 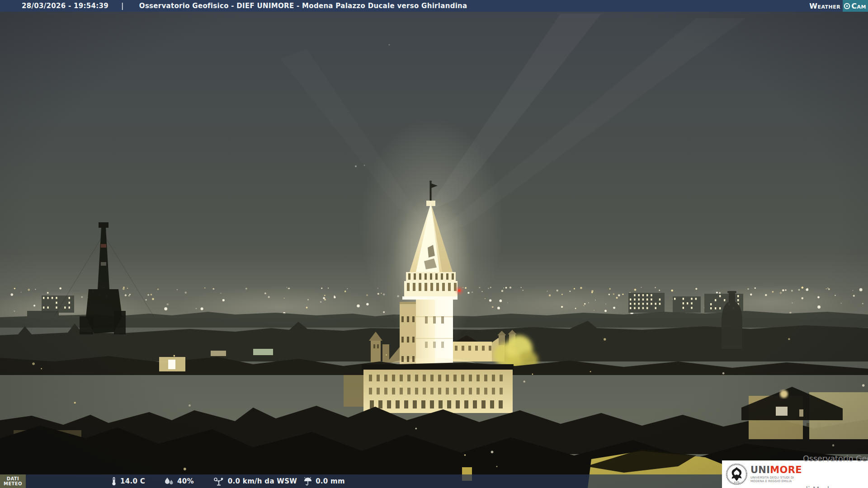 I want to click on droplets-icon, so click(x=169, y=481).